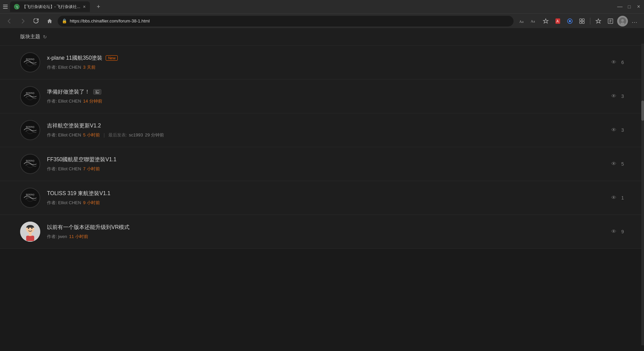  Describe the element at coordinates (322, 232) in the screenshot. I see `thread-item: 以前有一个版本还能升级到VR模式 作者: jwen 11 小时前 👁 9` at that location.